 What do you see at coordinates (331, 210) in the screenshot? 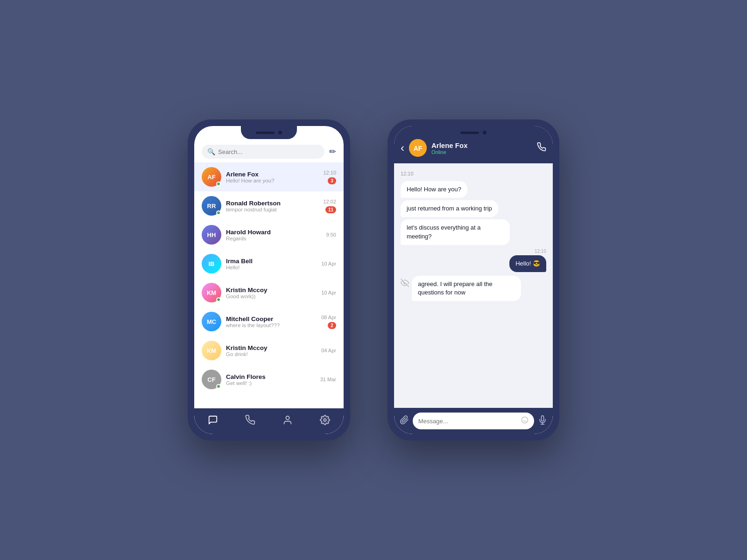
I see `unread-badge-ronald-robertson: 11` at bounding box center [331, 210].